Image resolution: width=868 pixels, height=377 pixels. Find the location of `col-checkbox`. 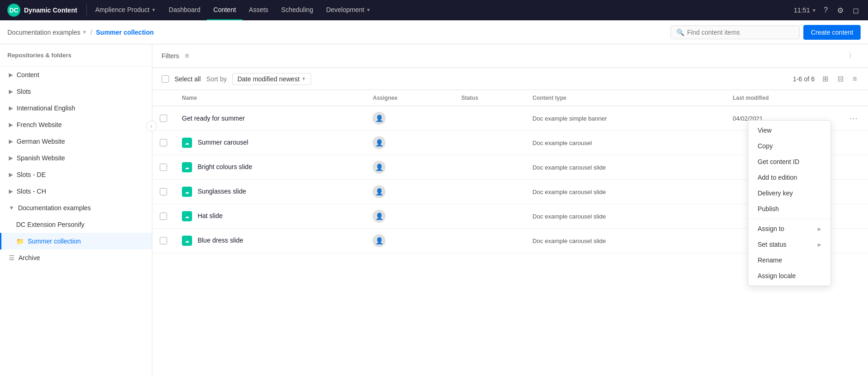

col-checkbox is located at coordinates (163, 98).